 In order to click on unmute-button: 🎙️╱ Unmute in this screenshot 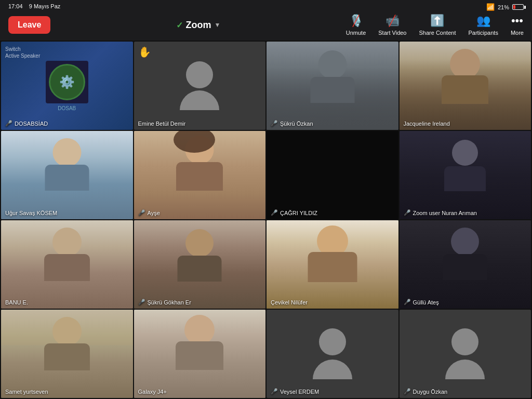, I will do `click(356, 25)`.